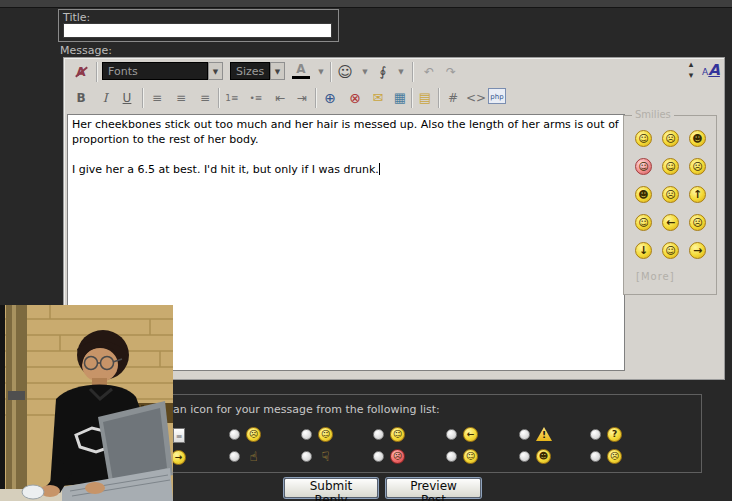 The width and height of the screenshot is (732, 501). Describe the element at coordinates (401, 72) in the screenshot. I see `attachment-arrow-icon: ▼` at that location.